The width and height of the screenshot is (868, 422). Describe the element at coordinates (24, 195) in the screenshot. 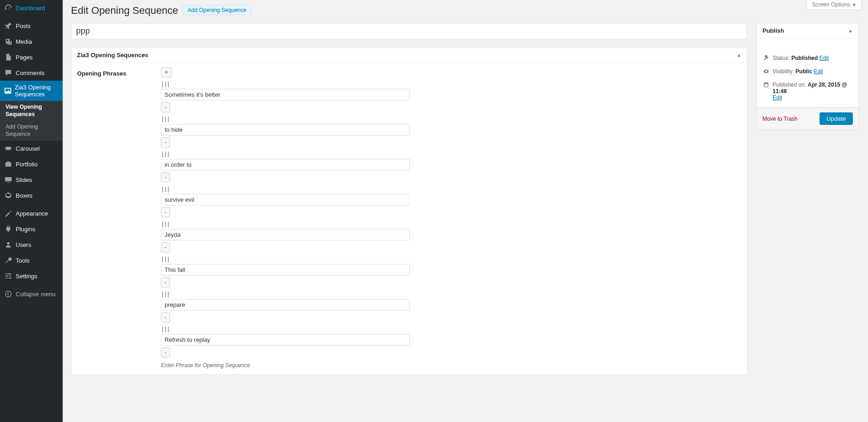

I see `menu-label: Boxes` at that location.